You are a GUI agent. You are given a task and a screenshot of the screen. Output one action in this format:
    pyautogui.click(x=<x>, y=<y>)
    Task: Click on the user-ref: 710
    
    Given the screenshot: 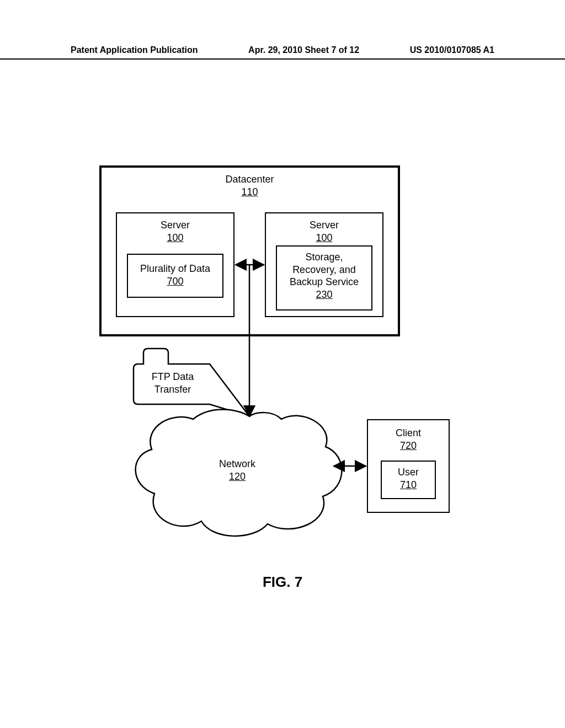 What is the action you would take?
    pyautogui.click(x=408, y=485)
    